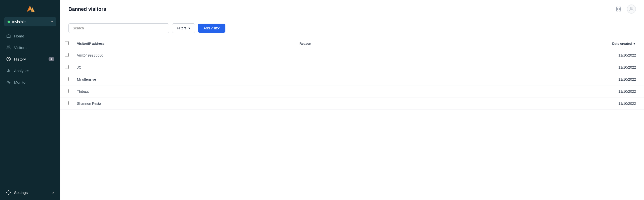  Describe the element at coordinates (352, 55) in the screenshot. I see `table-row: Visitor 99235680 11/10/2022` at that location.